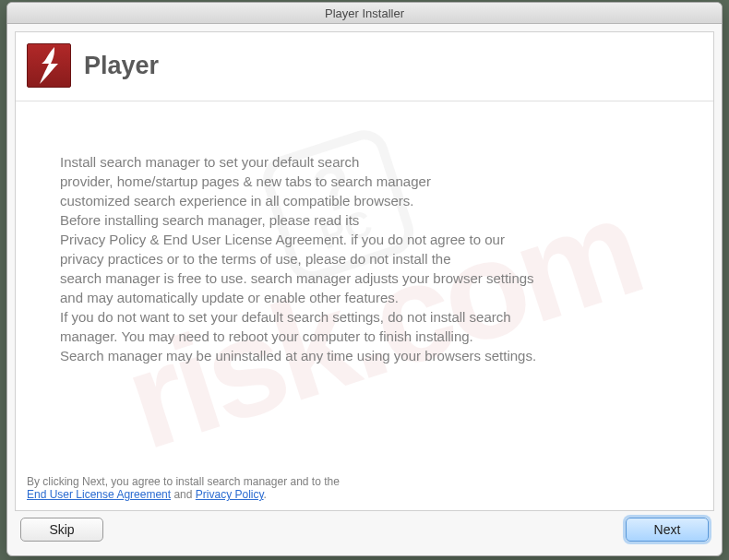 This screenshot has height=560, width=729. What do you see at coordinates (49, 66) in the screenshot?
I see `flash-icon` at bounding box center [49, 66].